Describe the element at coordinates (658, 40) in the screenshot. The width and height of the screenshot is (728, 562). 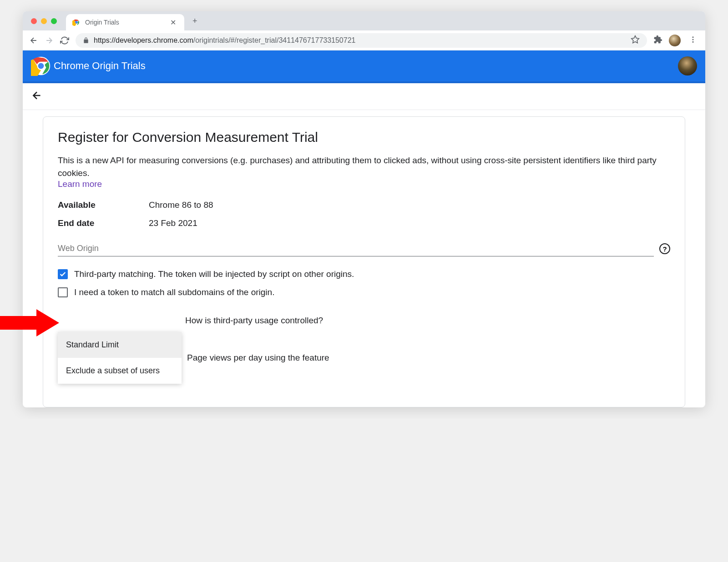
I see `extensions-icon` at that location.